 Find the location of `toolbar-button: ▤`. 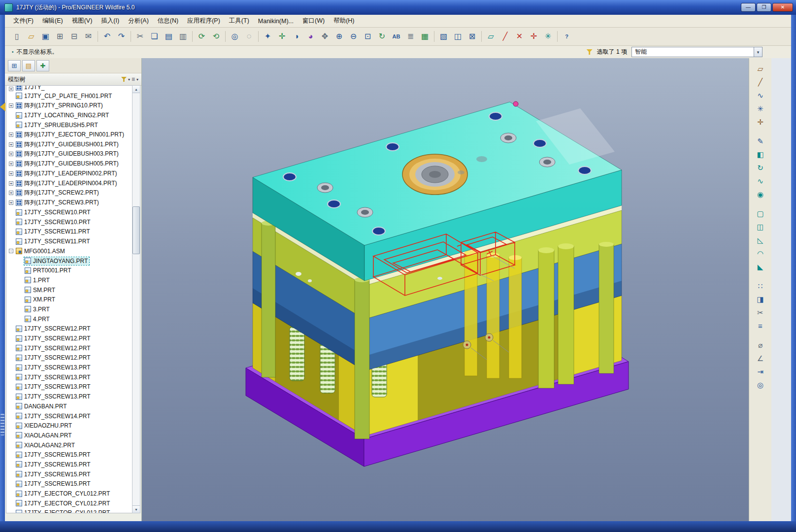

toolbar-button: ▤ is located at coordinates (168, 36).